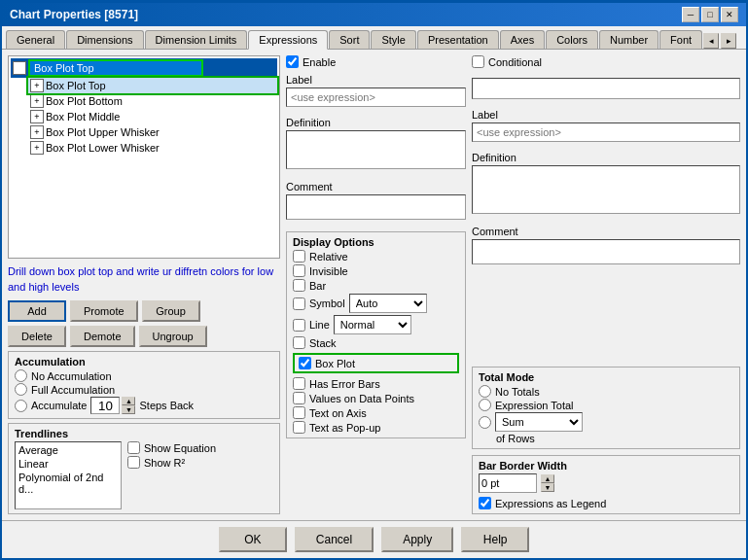  What do you see at coordinates (710, 15) in the screenshot?
I see `maximize-button: □` at bounding box center [710, 15].